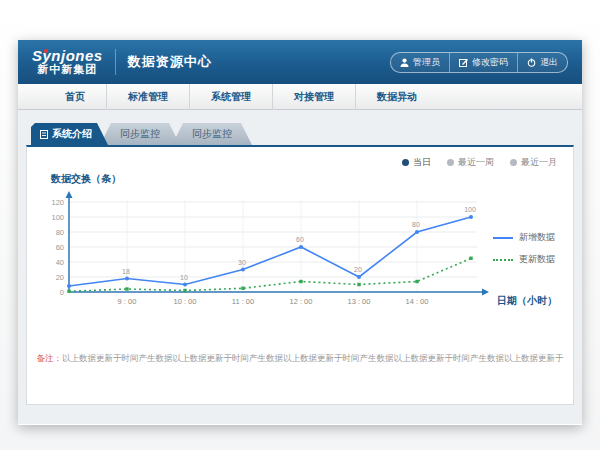 The width and height of the screenshot is (600, 450). Describe the element at coordinates (60, 262) in the screenshot. I see `svg-text: 40` at that location.